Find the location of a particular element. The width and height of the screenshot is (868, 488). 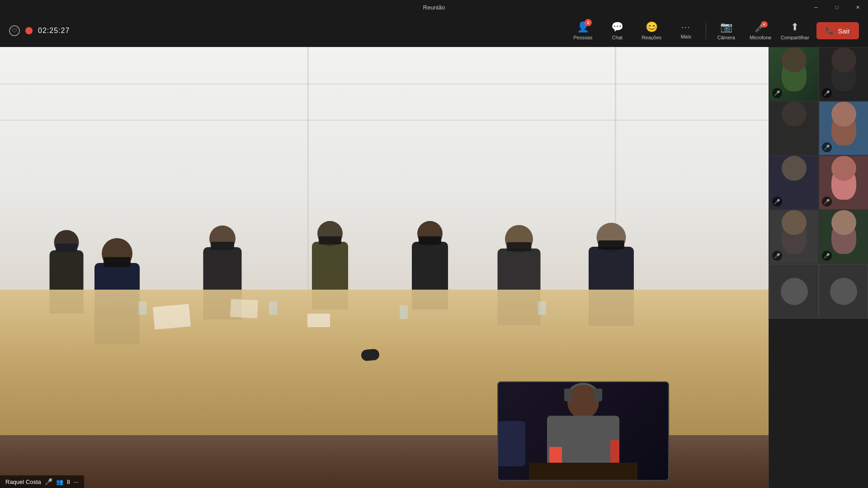

close-button: ✕ is located at coordinates (858, 7).